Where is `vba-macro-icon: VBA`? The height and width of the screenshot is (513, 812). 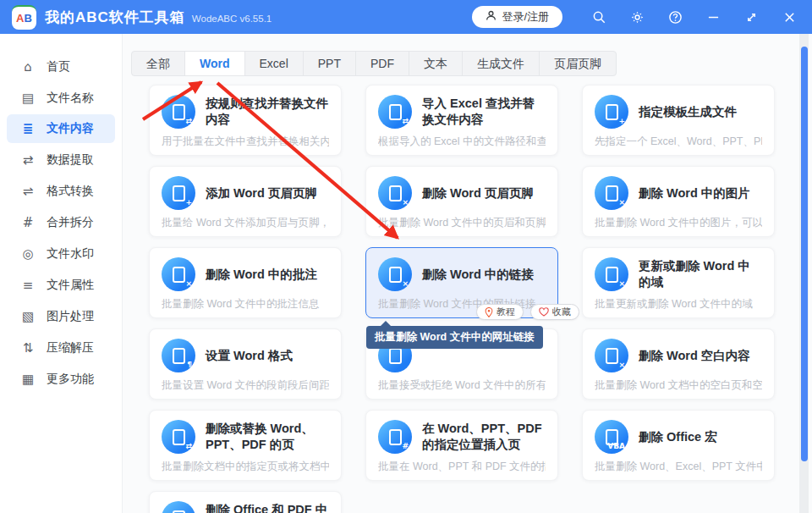
vba-macro-icon: VBA is located at coordinates (612, 437).